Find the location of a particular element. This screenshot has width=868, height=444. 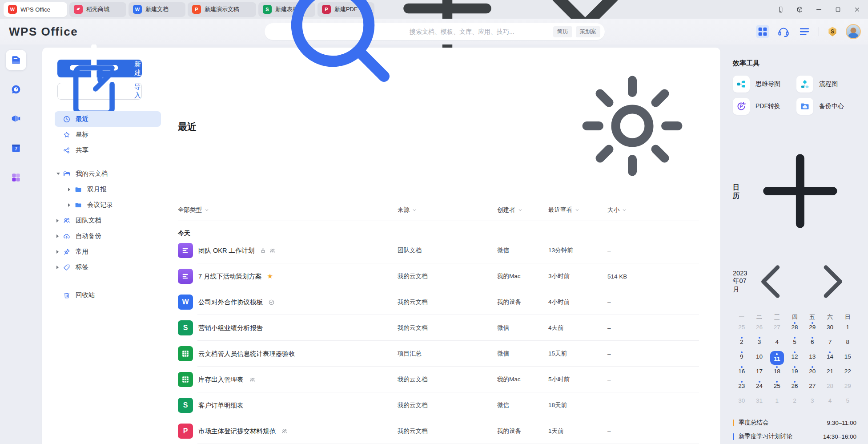

sidebar-item-标签: 标签 is located at coordinates (108, 267).